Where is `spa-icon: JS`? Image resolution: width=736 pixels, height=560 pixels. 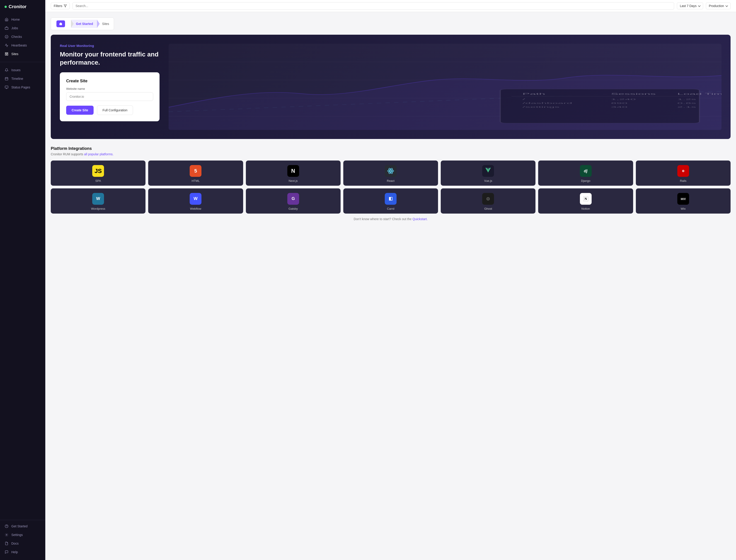 spa-icon: JS is located at coordinates (98, 171).